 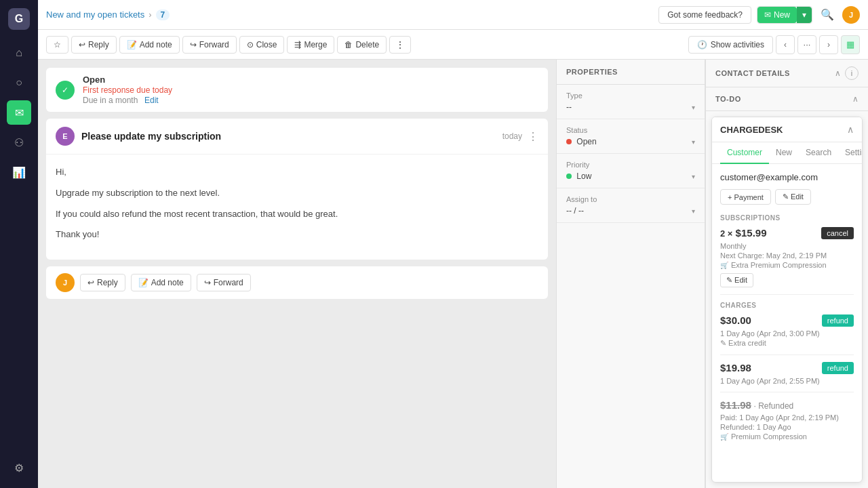 What do you see at coordinates (851, 15) in the screenshot?
I see `avatar: J` at bounding box center [851, 15].